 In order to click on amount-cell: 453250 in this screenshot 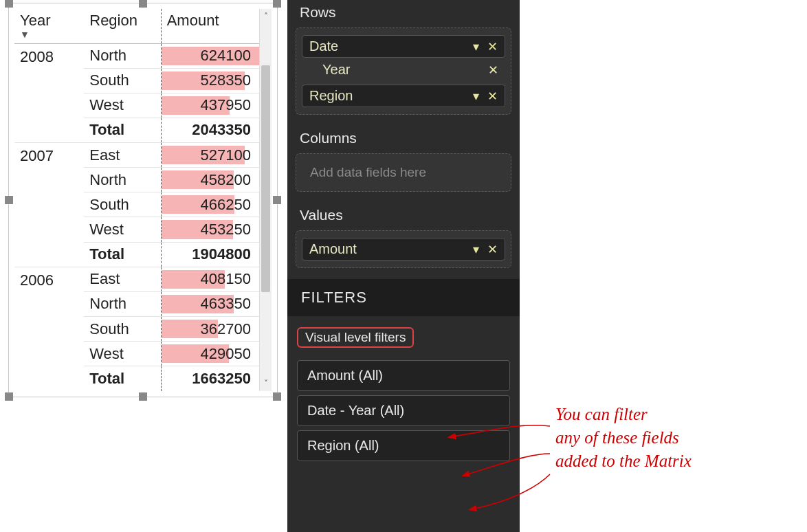, I will do `click(210, 230)`.